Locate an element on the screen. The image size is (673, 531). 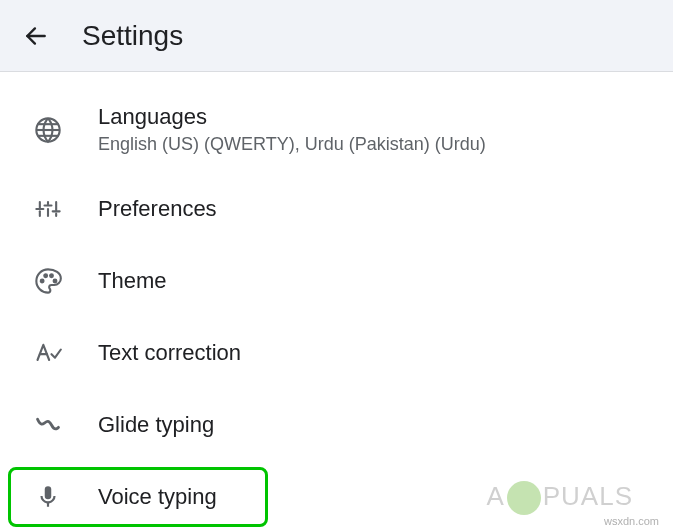
page-title: Settings is located at coordinates (132, 36).